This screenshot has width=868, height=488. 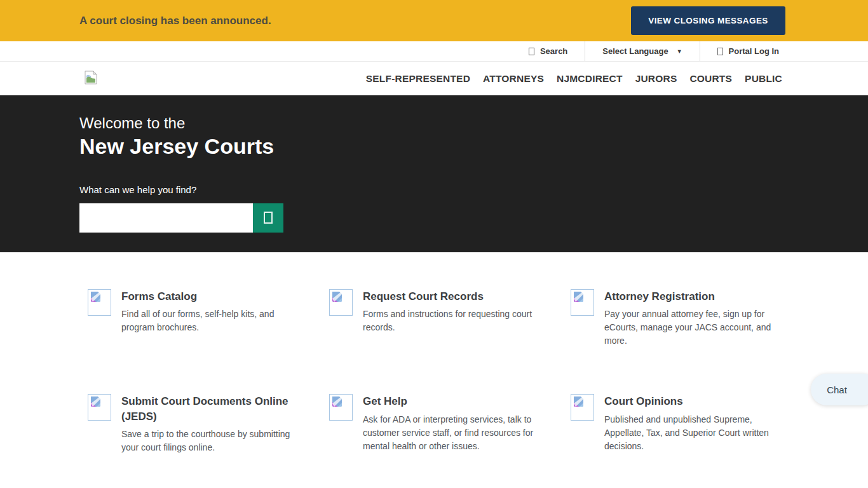 What do you see at coordinates (166, 218) in the screenshot?
I see `hero-search-input` at bounding box center [166, 218].